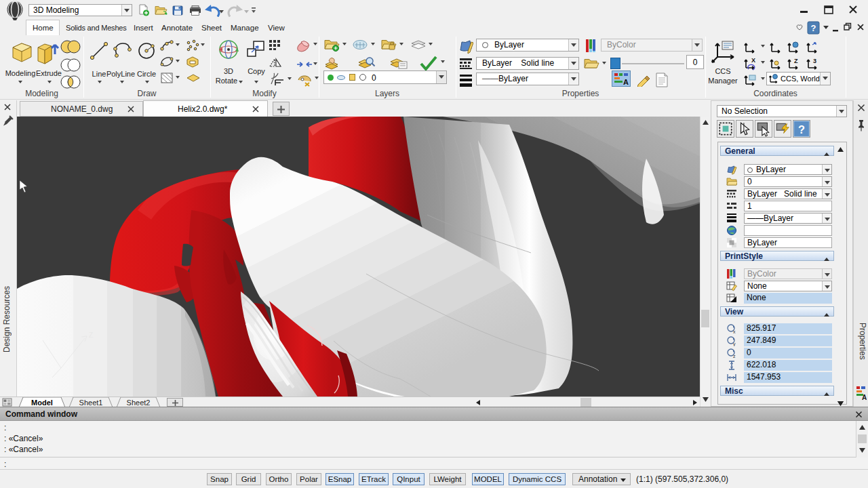 The height and width of the screenshot is (488, 868). What do you see at coordinates (42, 403) in the screenshot?
I see `svg-text: Model` at bounding box center [42, 403].